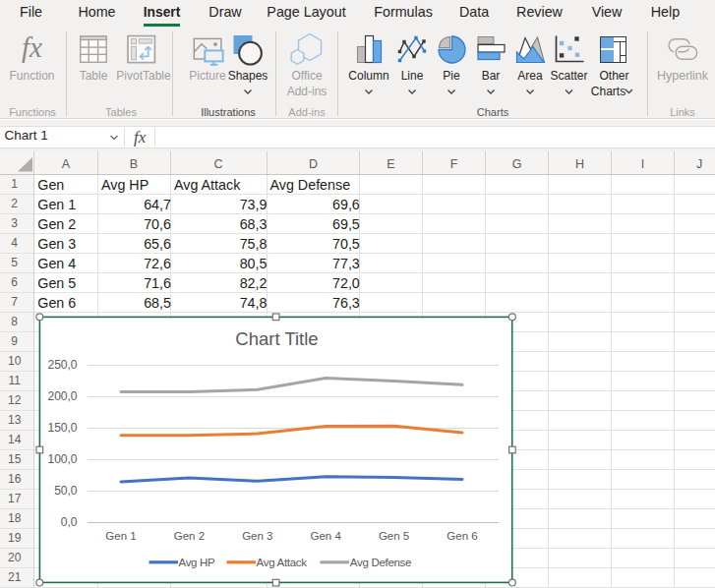  Describe the element at coordinates (327, 536) in the screenshot. I see `svg-text: Gen 4` at that location.